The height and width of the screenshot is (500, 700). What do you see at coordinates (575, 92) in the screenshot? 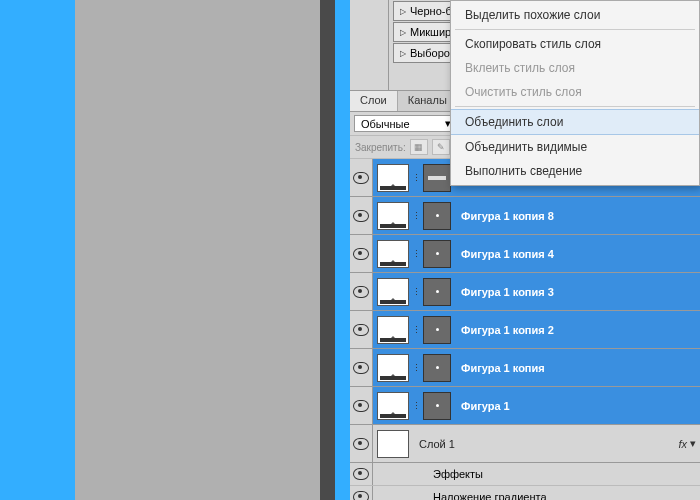
I see `ctx-clear-style: Очистить стиль слоя` at bounding box center [575, 92].